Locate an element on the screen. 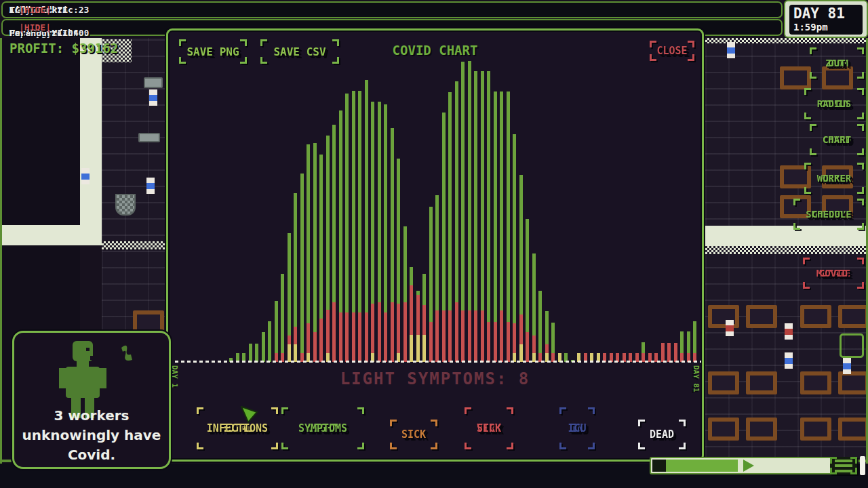 The width and height of the screenshot is (868, 488). bar-day-32-red is located at coordinates (380, 332).